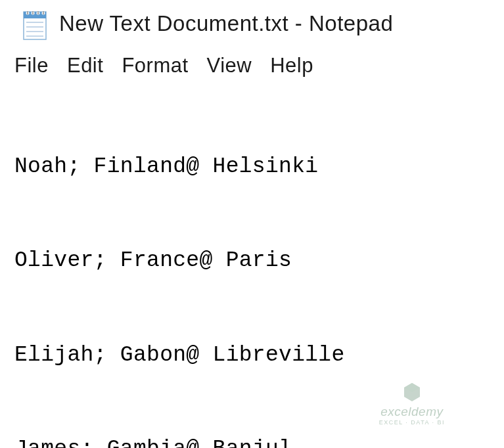 This screenshot has width=504, height=448. Describe the element at coordinates (252, 261) in the screenshot. I see `text-line: Oliver; France@ Paris` at that location.